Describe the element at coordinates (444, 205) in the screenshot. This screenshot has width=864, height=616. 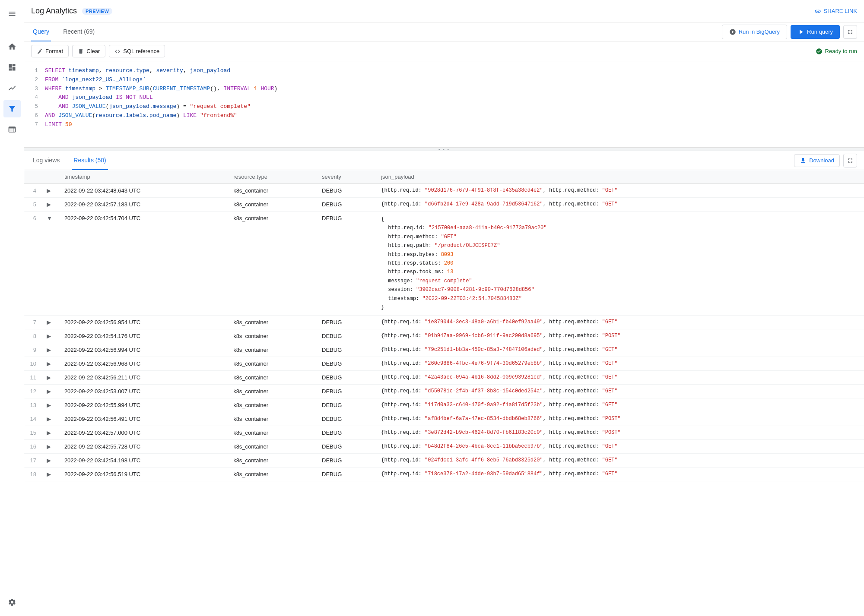
I see `table-row: 5 ▶ 2022-09-22 03:42:57.183 UTC k8s_cont…` at that location.